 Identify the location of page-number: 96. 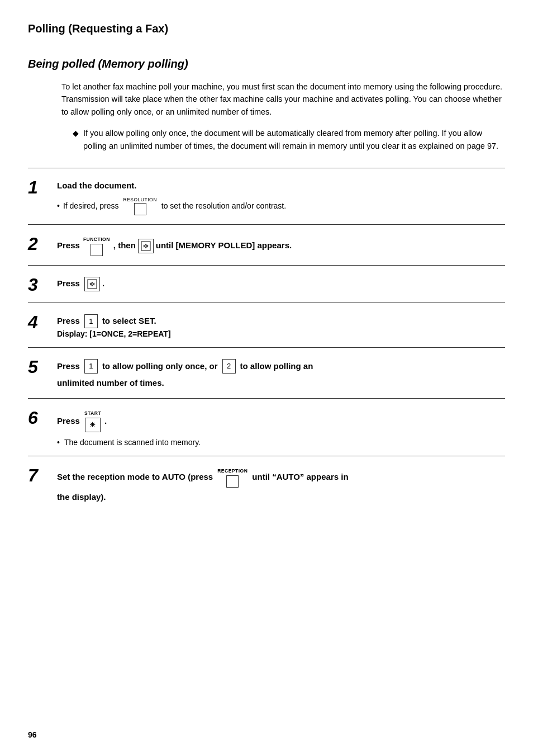
(32, 735).